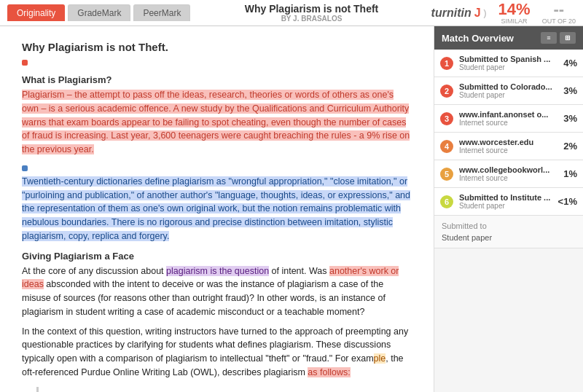 The width and height of the screenshot is (583, 392). What do you see at coordinates (380, 358) in the screenshot?
I see `highlight-example: ple` at bounding box center [380, 358].